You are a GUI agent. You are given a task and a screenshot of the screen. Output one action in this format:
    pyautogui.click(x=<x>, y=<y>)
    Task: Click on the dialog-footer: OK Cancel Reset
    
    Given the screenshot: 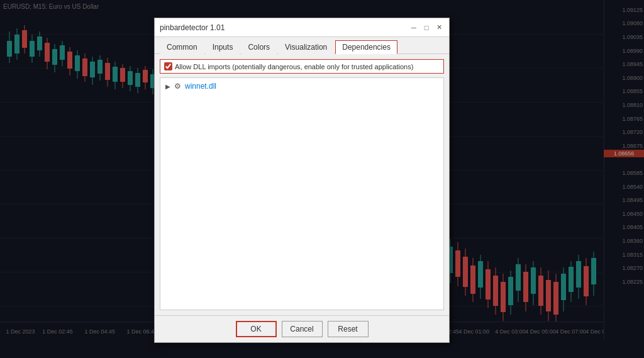 What is the action you would take?
    pyautogui.click(x=302, y=328)
    